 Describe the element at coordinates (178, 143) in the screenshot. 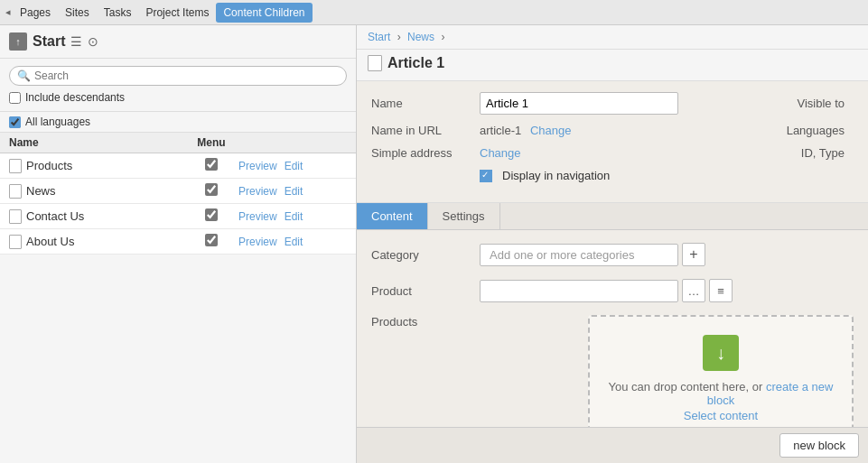

I see `table-header: Name Menu` at that location.